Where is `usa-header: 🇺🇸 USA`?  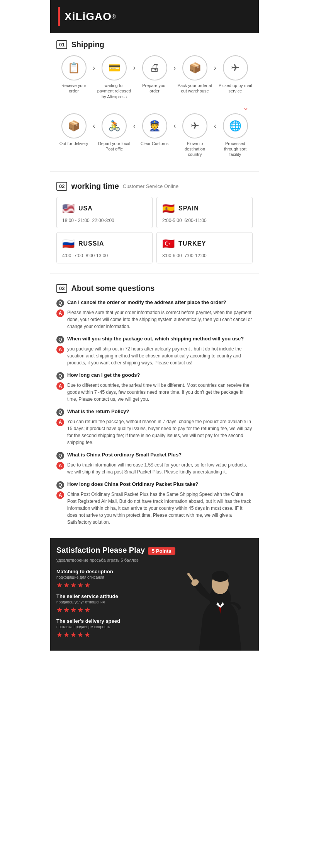
usa-header: 🇺🇸 USA is located at coordinates (104, 209).